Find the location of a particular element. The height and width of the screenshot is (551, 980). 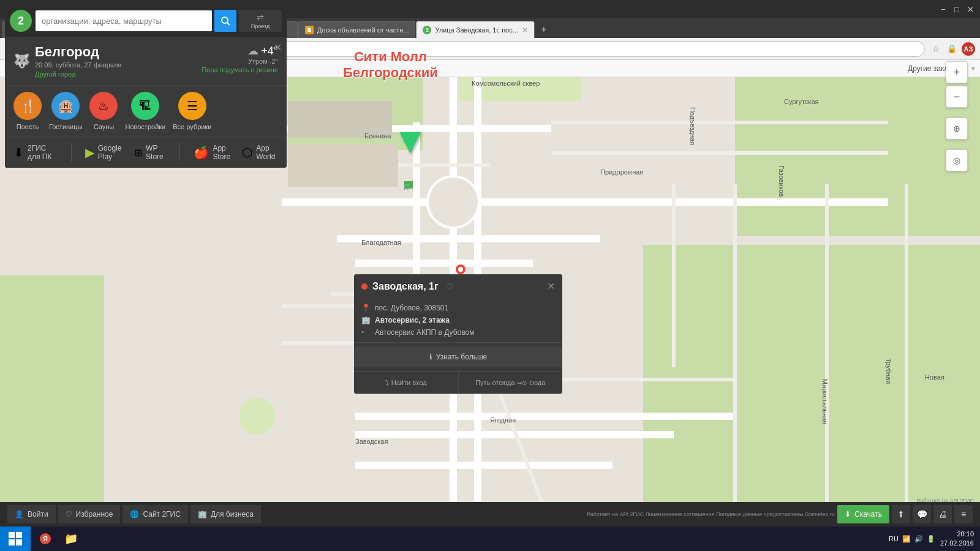

cat-item-hotels: 🏨 Гостиницы is located at coordinates (66, 111).